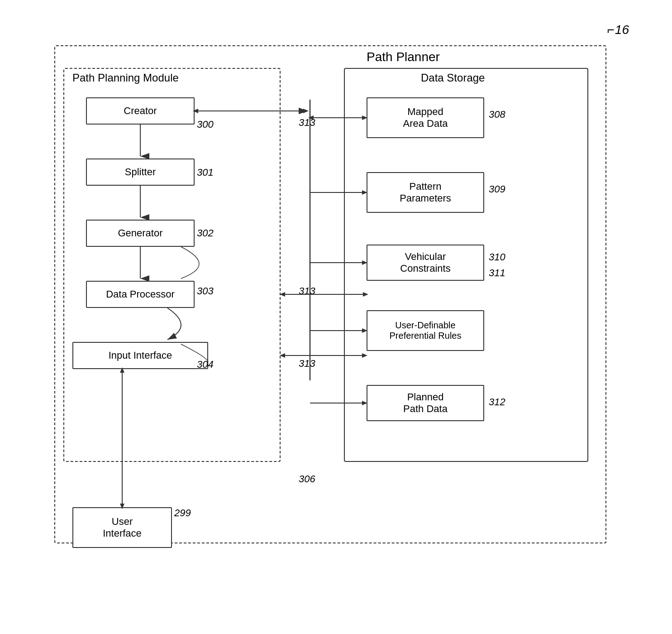 The width and height of the screenshot is (672, 634). I want to click on pattern-params-box: Pattern Parameters, so click(425, 192).